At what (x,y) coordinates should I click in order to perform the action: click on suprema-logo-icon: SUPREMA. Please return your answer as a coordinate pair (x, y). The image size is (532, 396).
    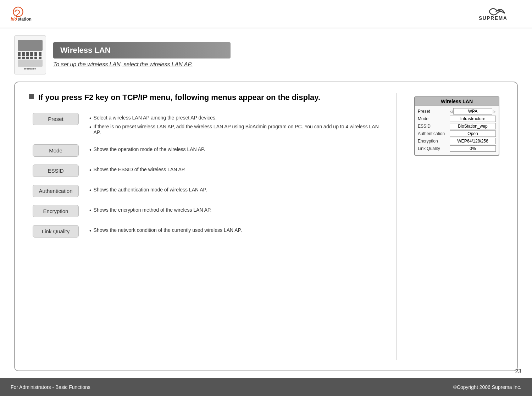
    Looking at the image, I should click on (500, 13).